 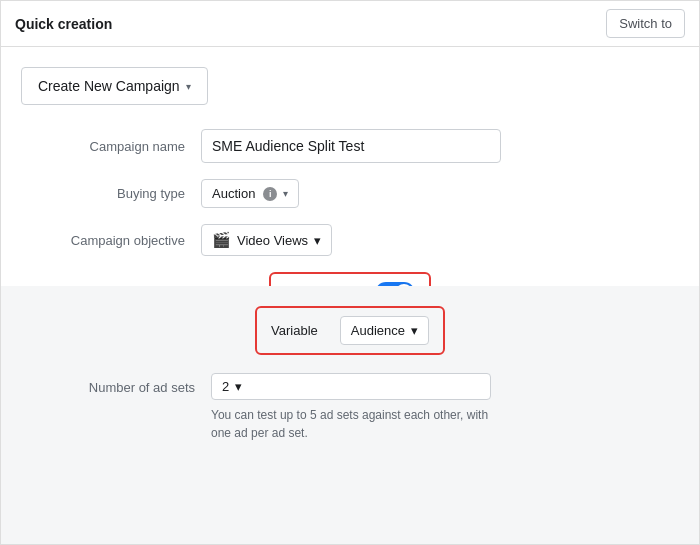 What do you see at coordinates (114, 86) in the screenshot?
I see `create-campaign-button: Create New Campaign ▾` at bounding box center [114, 86].